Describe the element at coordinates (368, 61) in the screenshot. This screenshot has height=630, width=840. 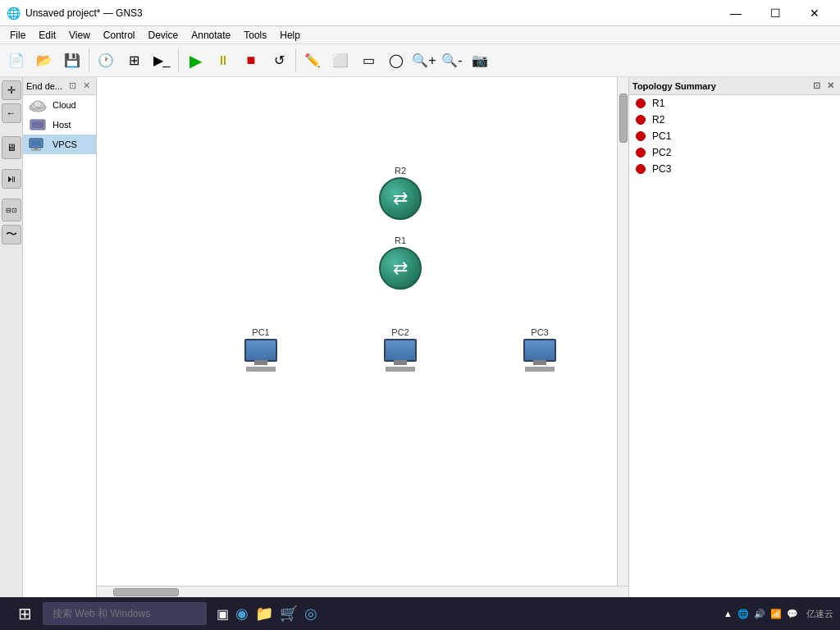
I see `toolbar-rect-button: ▭` at that location.